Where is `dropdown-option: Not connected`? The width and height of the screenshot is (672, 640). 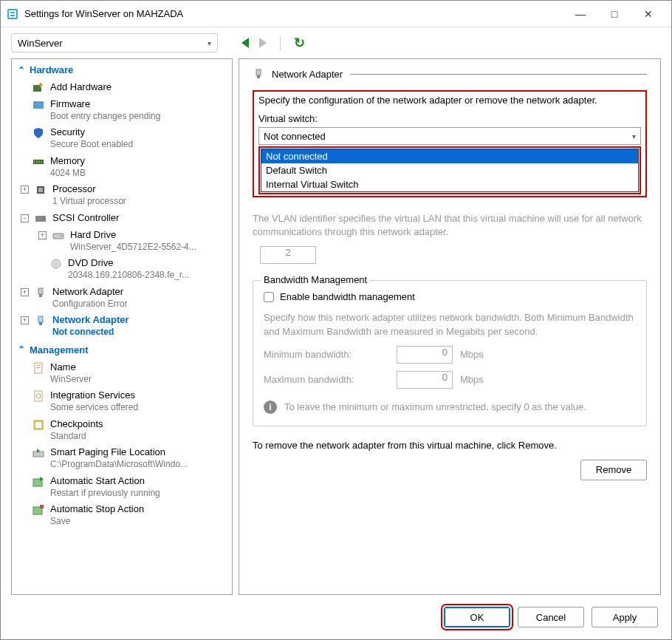
dropdown-option: Not connected is located at coordinates (450, 157).